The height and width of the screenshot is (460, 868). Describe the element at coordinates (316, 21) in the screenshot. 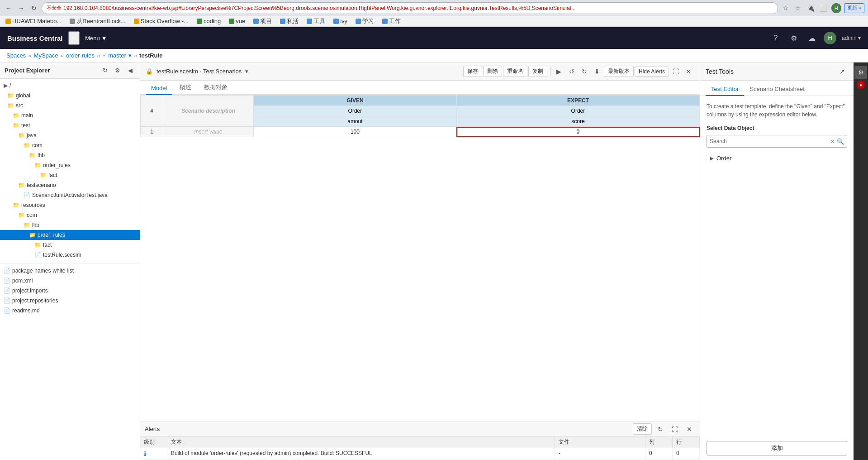

I see `bookmark-tools: 工具` at that location.